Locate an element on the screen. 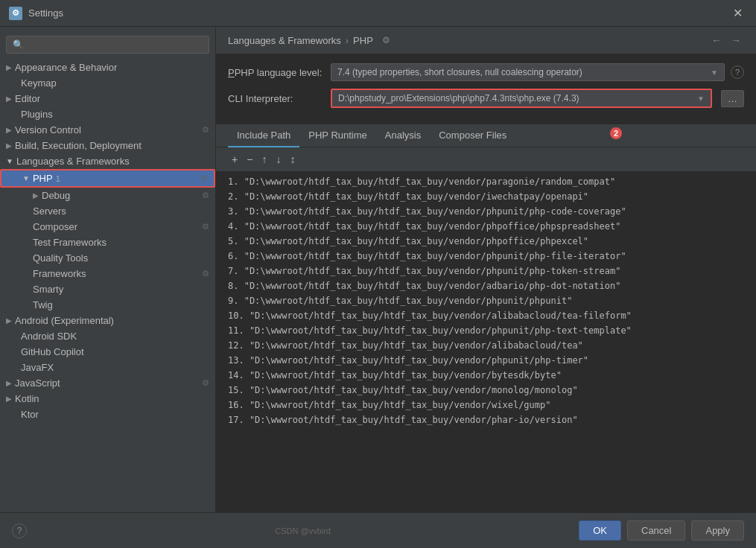  close-button: ✕ is located at coordinates (737, 13).